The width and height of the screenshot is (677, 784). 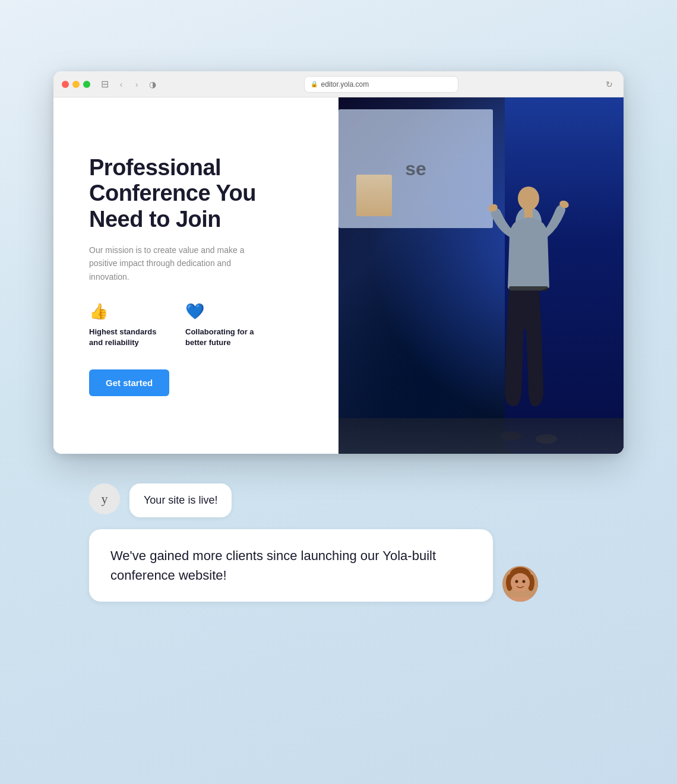 I want to click on address-bar-wrapper: 🔒 editor.yola.com, so click(x=381, y=84).